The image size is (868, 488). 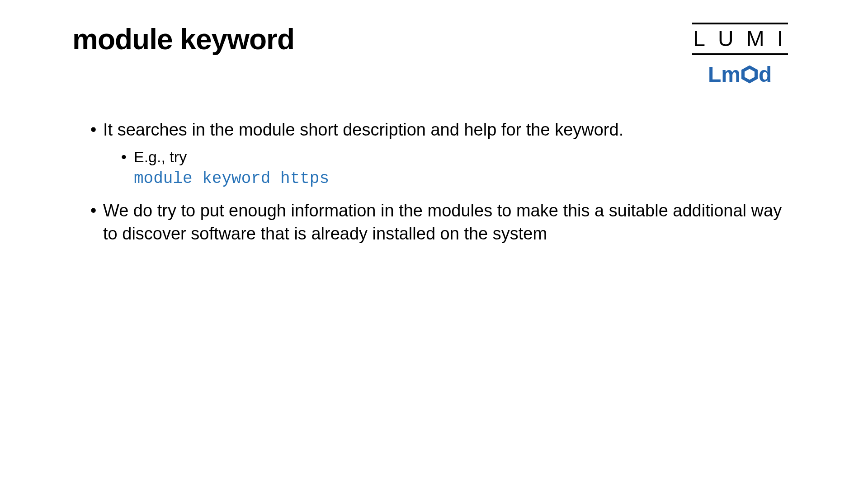 What do you see at coordinates (363, 130) in the screenshot?
I see `bullet-text: It searches in the module short descript…` at bounding box center [363, 130].